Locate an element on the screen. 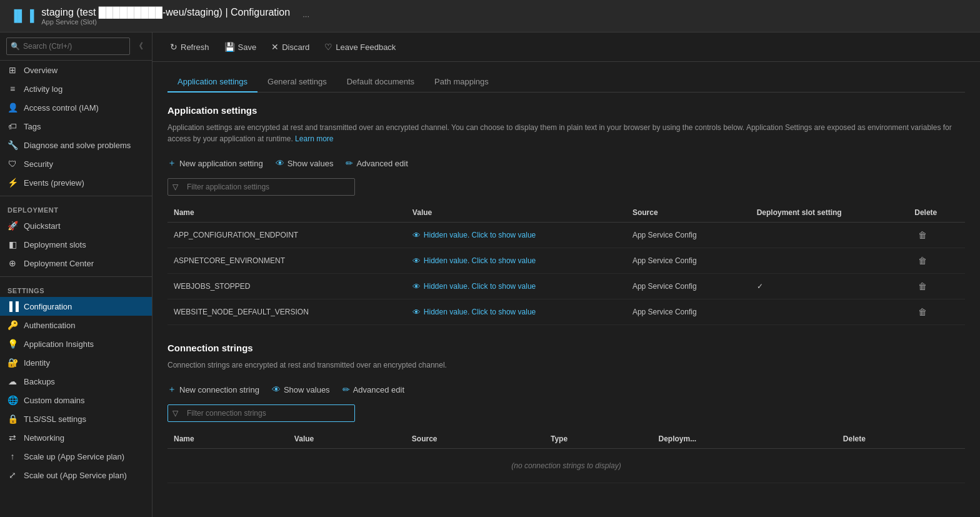  sidebar-item-security: 🛡Security is located at coordinates (76, 164).